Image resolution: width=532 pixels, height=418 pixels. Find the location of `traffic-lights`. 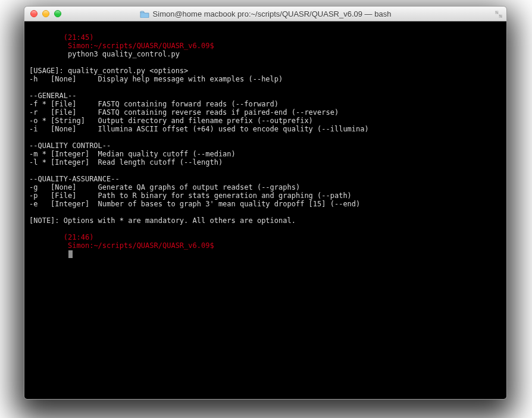

traffic-lights is located at coordinates (43, 14).